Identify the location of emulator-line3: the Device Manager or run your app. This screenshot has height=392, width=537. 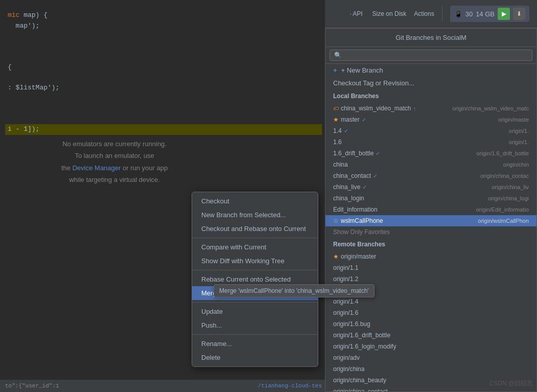
(114, 168).